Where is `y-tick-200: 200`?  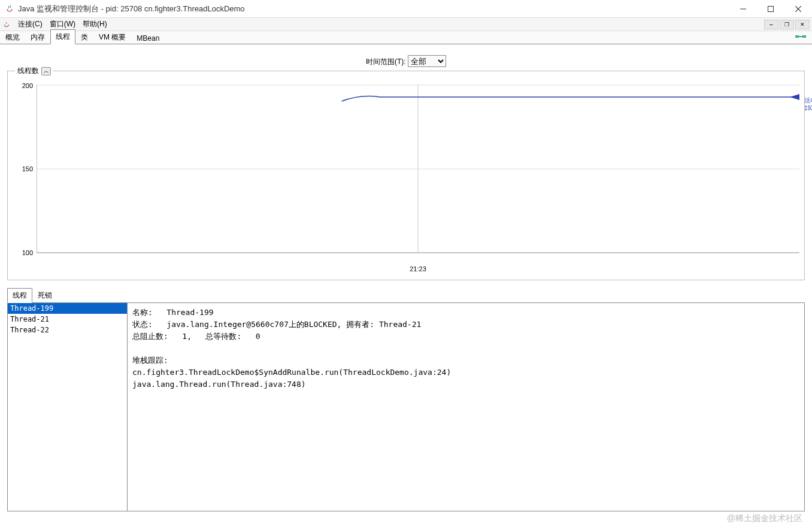 y-tick-200: 200 is located at coordinates (28, 86).